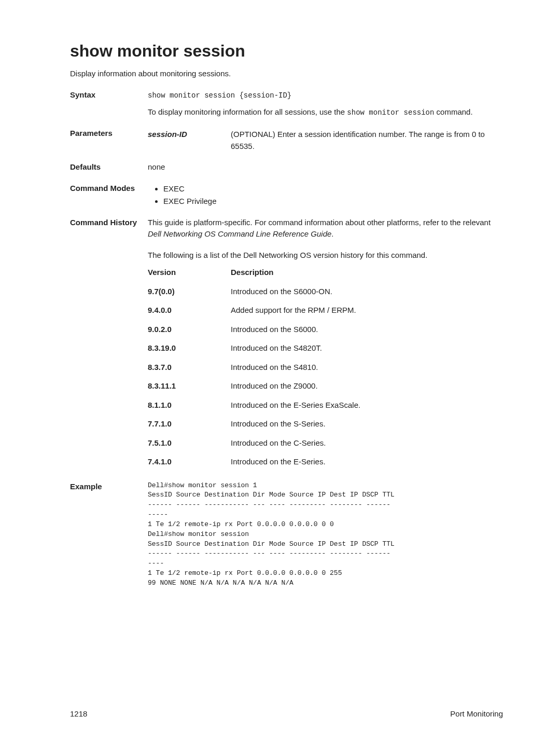 This screenshot has height=744, width=560. Describe the element at coordinates (453, 112) in the screenshot. I see `syntax-note-suffix: command.` at that location.